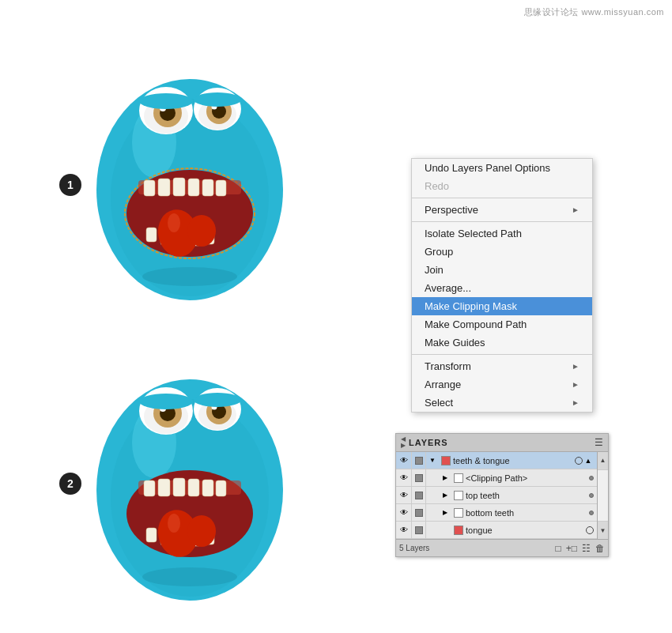  What do you see at coordinates (526, 478) in the screenshot?
I see `layer-name-clipping: <Clipping Path>` at bounding box center [526, 478].